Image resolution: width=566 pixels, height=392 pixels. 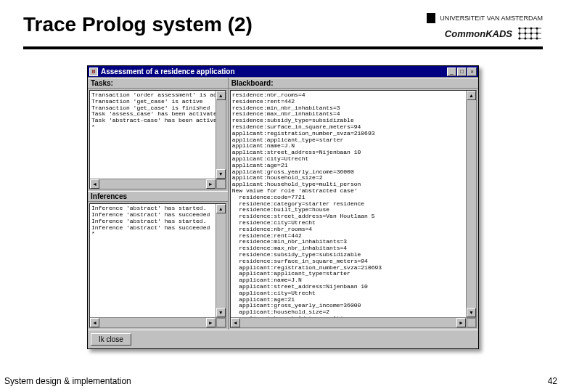 I want to click on close-button: Ik close, so click(x=111, y=340).